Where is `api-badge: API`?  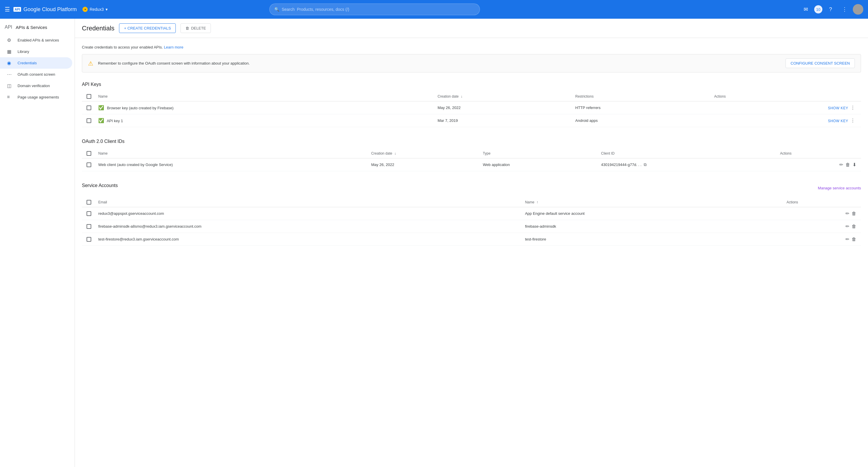
api-badge: API is located at coordinates (17, 9).